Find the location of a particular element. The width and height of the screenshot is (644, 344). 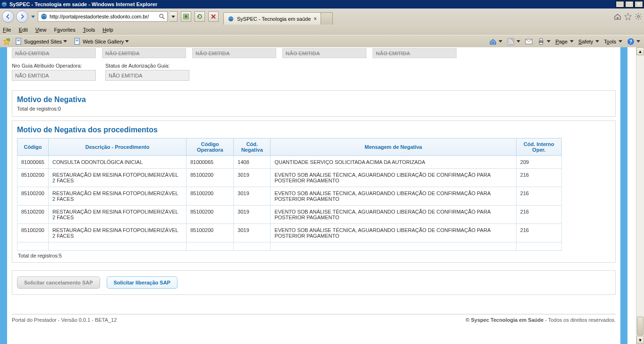

menu-edit: Edit is located at coordinates (24, 30).